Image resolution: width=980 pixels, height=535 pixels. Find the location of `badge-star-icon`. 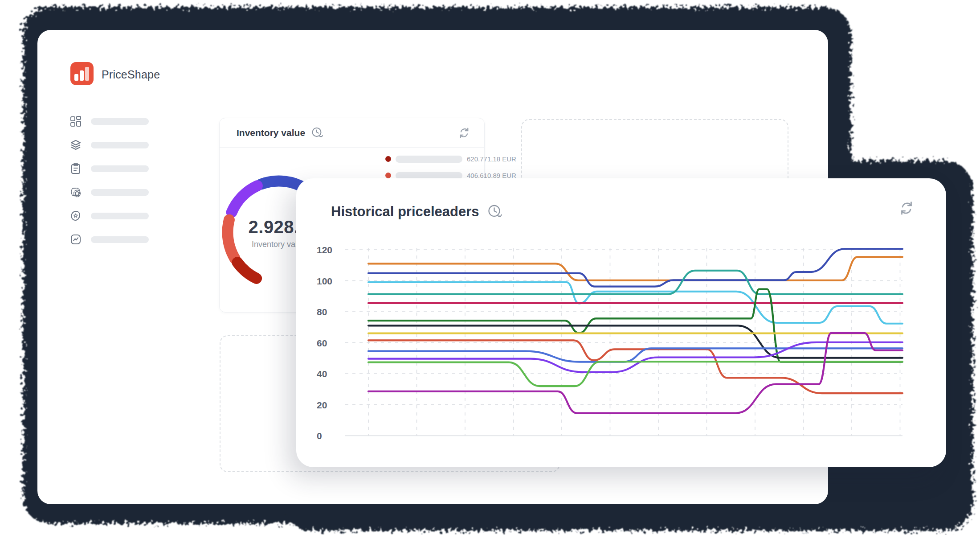

badge-star-icon is located at coordinates (76, 216).